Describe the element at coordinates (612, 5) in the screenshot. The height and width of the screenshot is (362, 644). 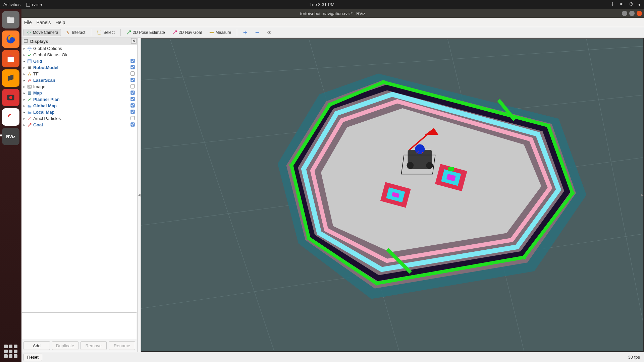
I see `network-icon` at that location.